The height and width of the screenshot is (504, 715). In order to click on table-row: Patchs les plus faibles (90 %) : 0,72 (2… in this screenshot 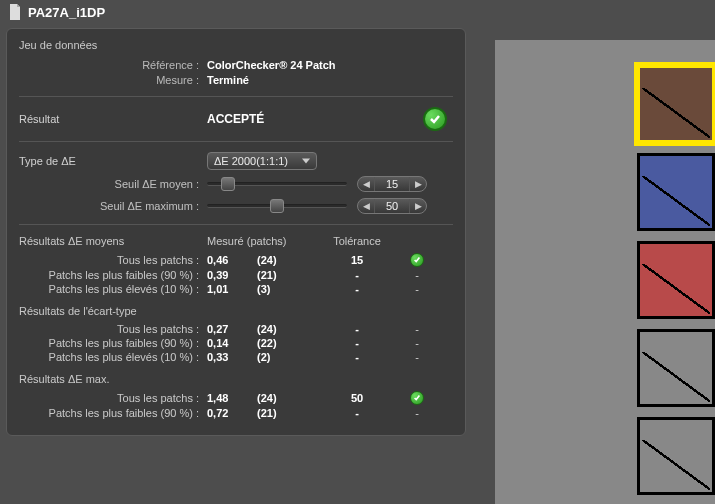, I will do `click(236, 413)`.